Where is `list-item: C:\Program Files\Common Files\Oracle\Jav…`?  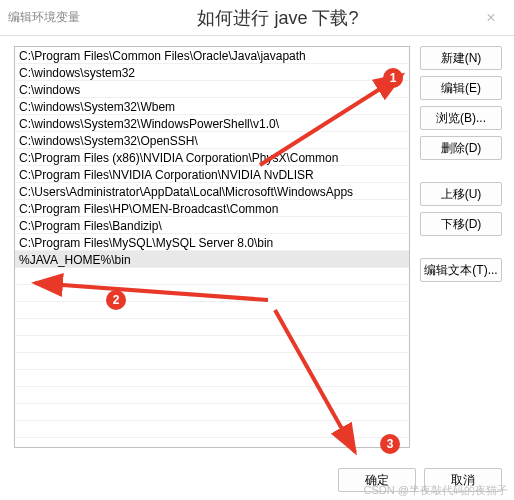 list-item: C:\Program Files\Common Files\Oracle\Jav… is located at coordinates (212, 56).